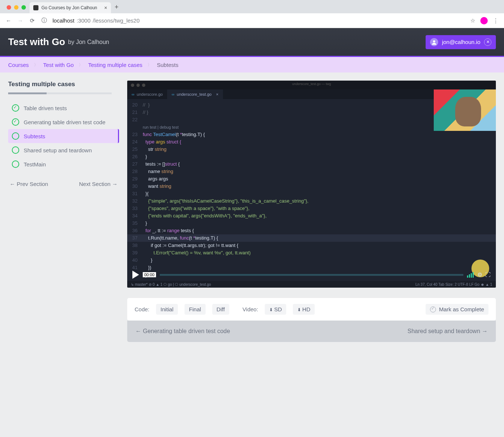 The image size is (504, 437). Describe the element at coordinates (64, 136) in the screenshot. I see `sidebar-item-active: Subtests` at that location.